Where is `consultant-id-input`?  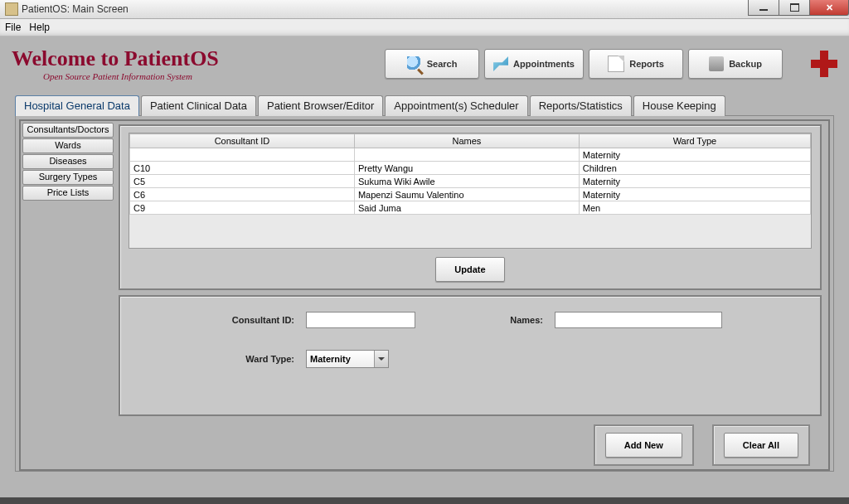
consultant-id-input is located at coordinates (361, 320).